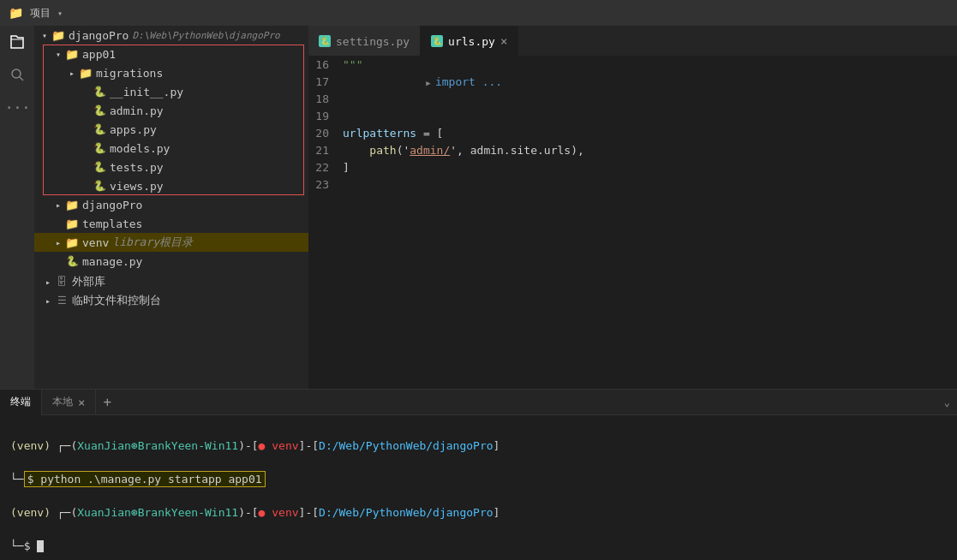 This screenshot has height=560, width=957. I want to click on collapse-btn-17: ▶, so click(428, 83).